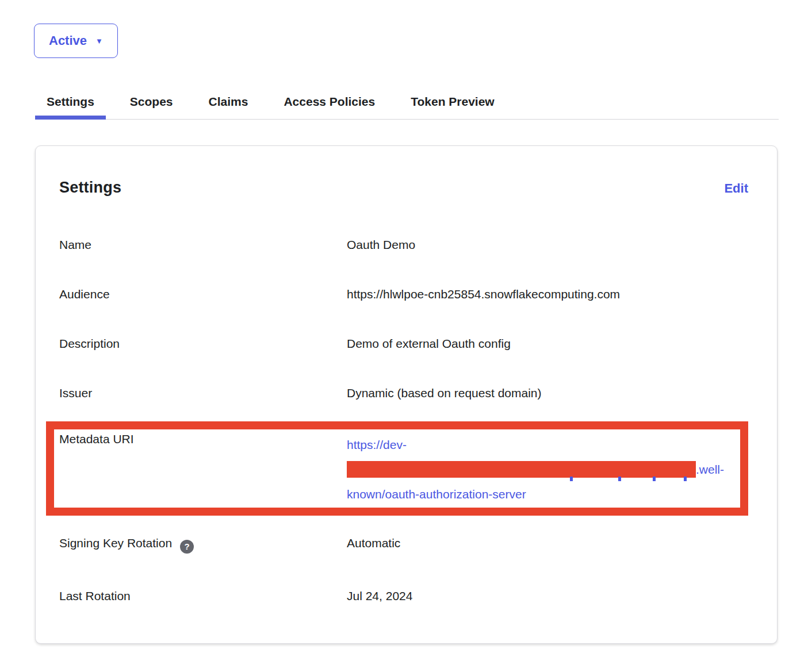  Describe the element at coordinates (68, 41) in the screenshot. I see `status-dropdown-label: Active` at that location.